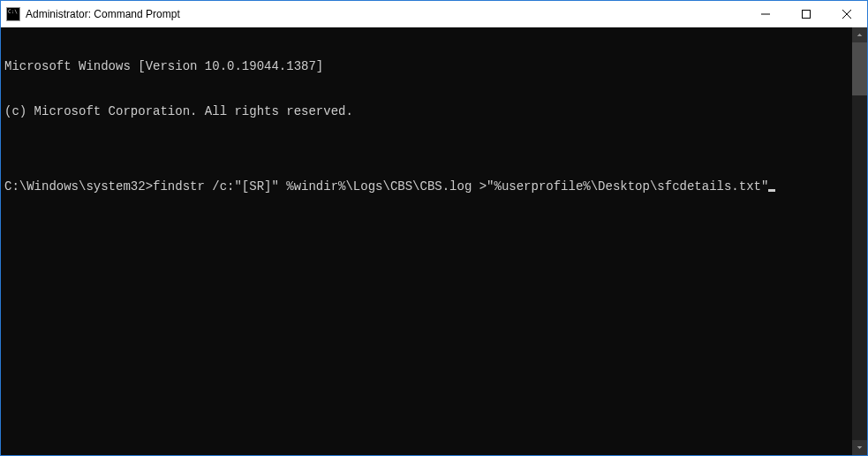  I want to click on titlebar: Administrator: Command Prompt, so click(434, 14).